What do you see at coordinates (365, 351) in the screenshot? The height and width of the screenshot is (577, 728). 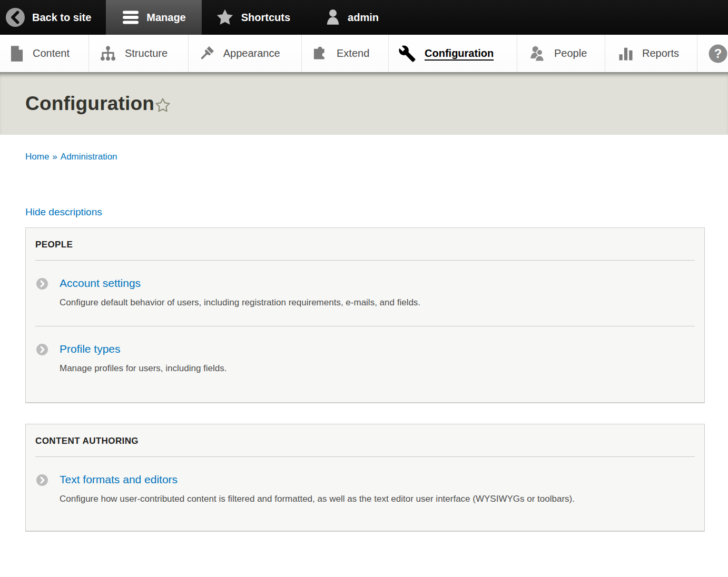 I see `list-item-profile-types: Profile types Manage profiles for users,…` at bounding box center [365, 351].